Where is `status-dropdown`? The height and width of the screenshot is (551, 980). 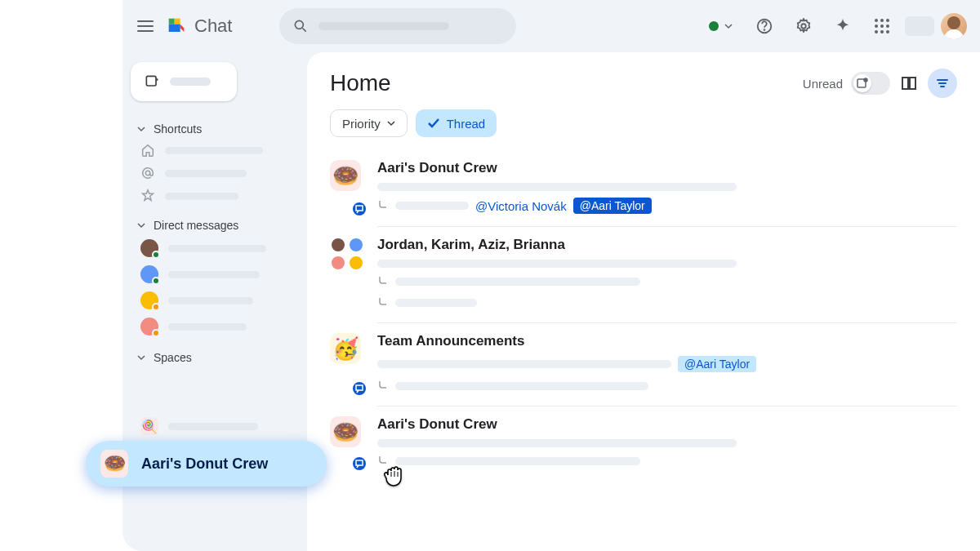 status-dropdown is located at coordinates (721, 26).